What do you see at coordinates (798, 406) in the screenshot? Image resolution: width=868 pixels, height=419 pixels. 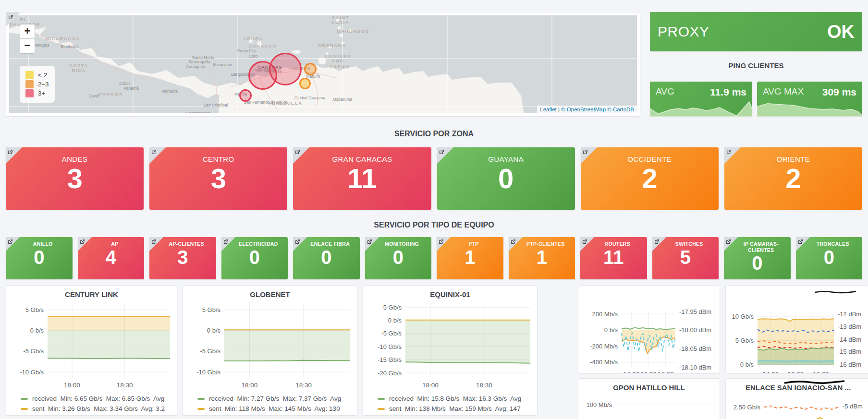 I see `chart-plot: 2.50 Gb/s2 Gb/s1.50 Gb/s-5 dBm-10 dB` at bounding box center [798, 406].